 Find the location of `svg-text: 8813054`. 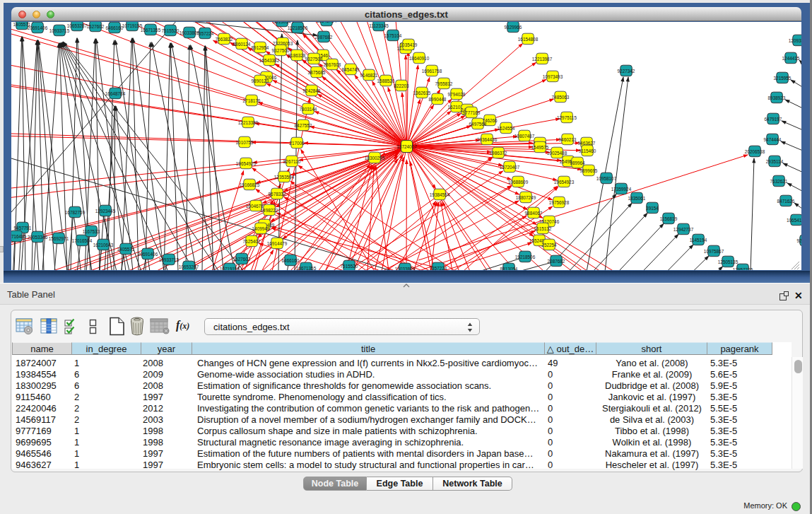

svg-text: 8813054 is located at coordinates (509, 269).